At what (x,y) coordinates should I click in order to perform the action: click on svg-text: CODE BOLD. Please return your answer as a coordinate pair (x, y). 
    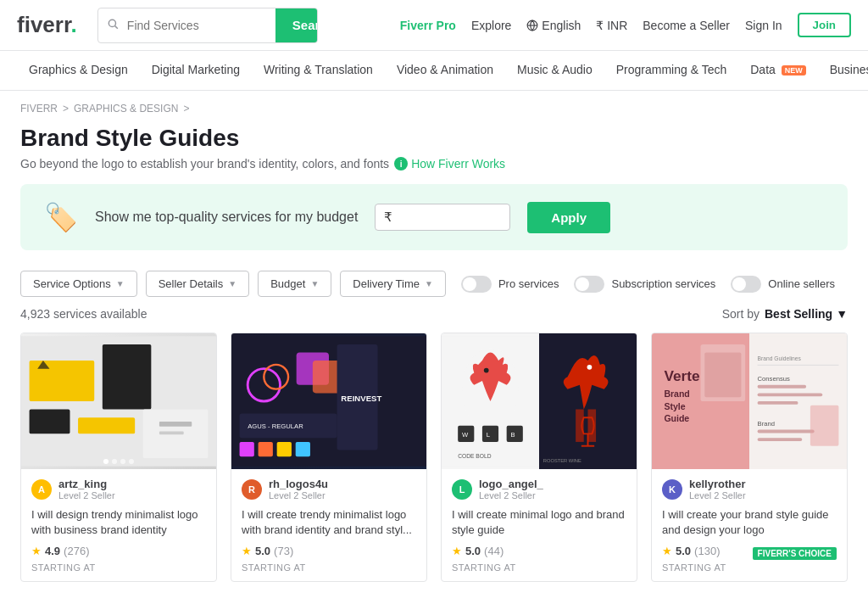
    Looking at the image, I should click on (475, 456).